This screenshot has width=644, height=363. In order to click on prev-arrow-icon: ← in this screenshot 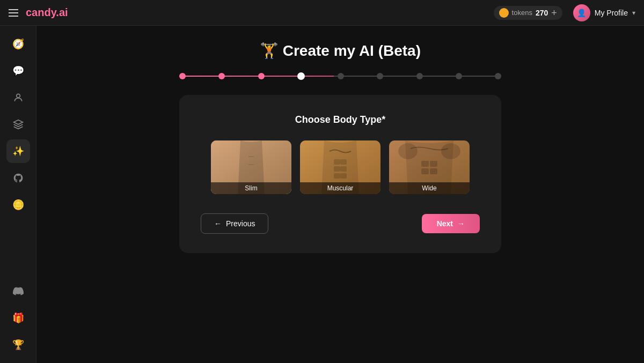, I will do `click(218, 224)`.